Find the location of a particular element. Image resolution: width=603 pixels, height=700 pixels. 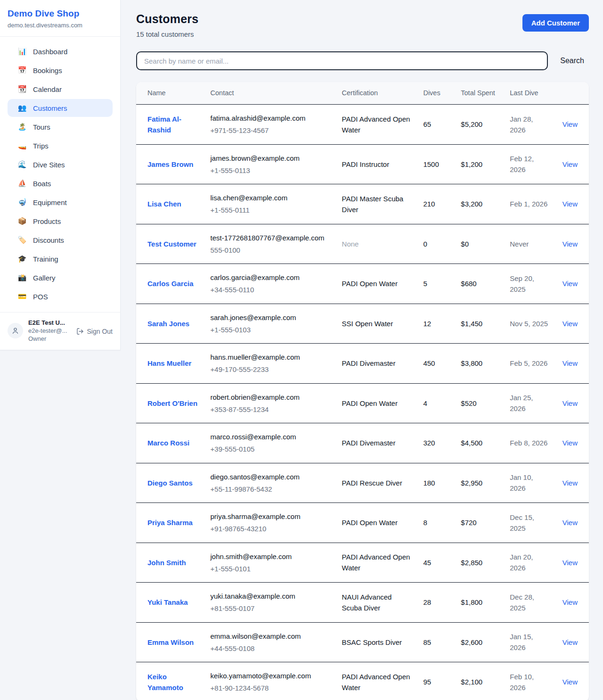

customer-name-link: James Brown is located at coordinates (171, 164).